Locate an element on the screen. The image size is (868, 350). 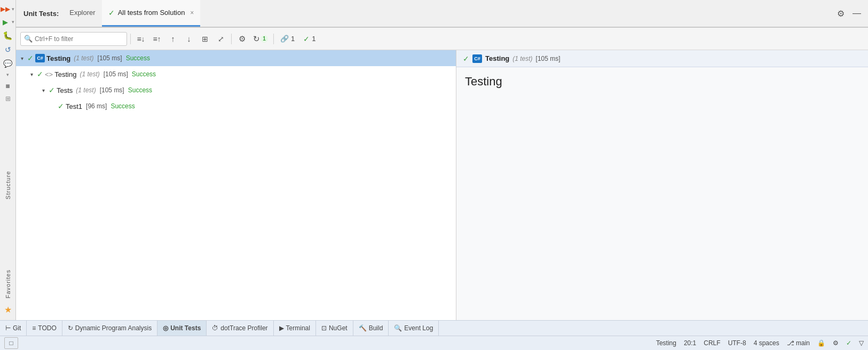
check-2: ✓ is located at coordinates (52, 90).